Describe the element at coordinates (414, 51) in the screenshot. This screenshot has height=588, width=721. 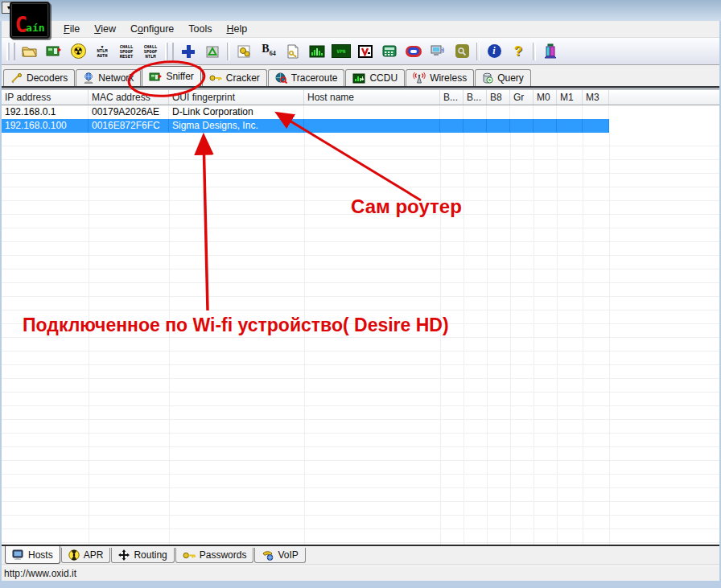
I see `cisco-config-button` at that location.